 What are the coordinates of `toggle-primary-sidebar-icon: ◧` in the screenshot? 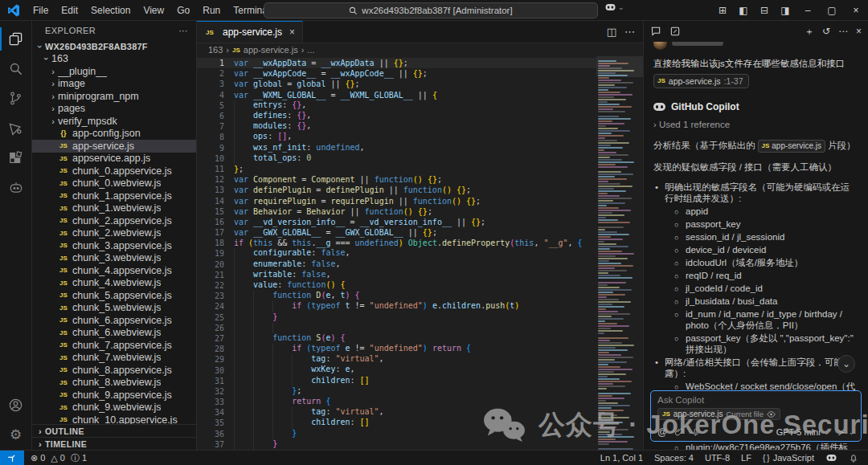 It's located at (743, 10).